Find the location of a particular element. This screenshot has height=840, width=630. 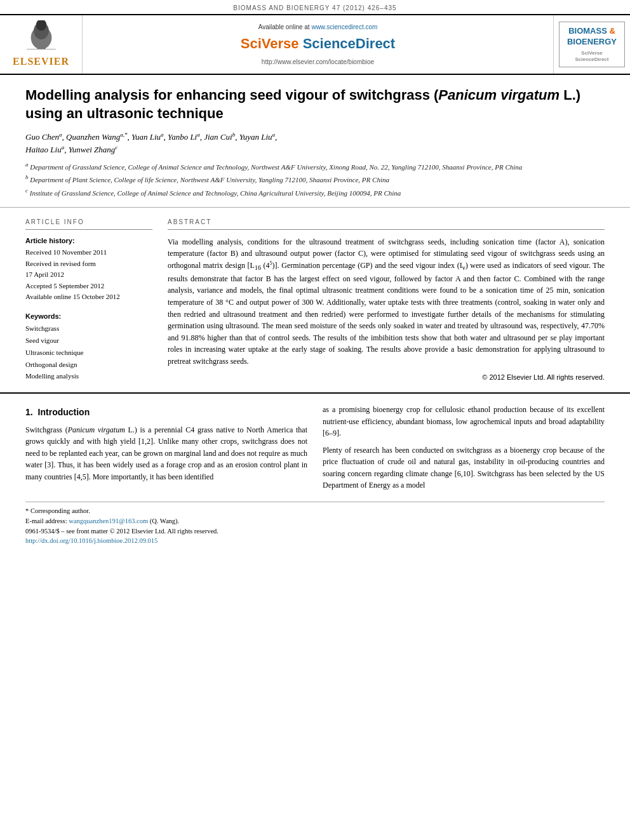

biomass-journal-logo: BIOMASS & BIOENERGY SciVerse ScienceDire… is located at coordinates (592, 44).